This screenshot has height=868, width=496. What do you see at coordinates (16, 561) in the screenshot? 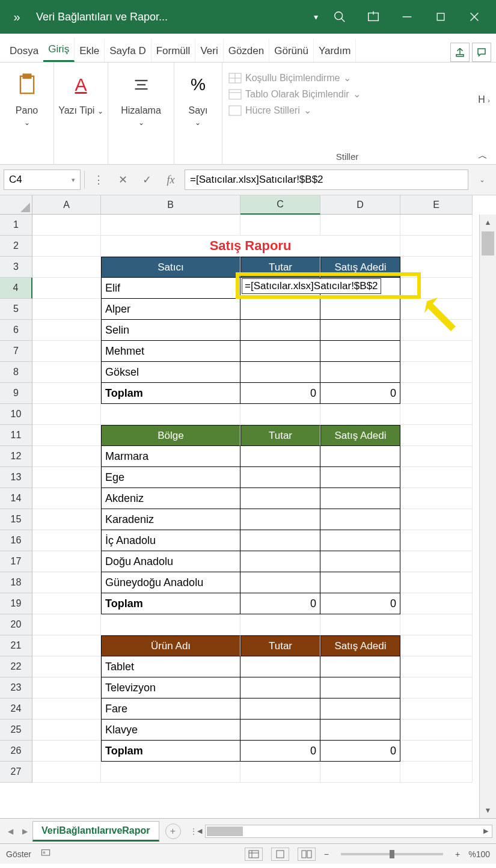
I see `row-header: 17` at bounding box center [16, 561].